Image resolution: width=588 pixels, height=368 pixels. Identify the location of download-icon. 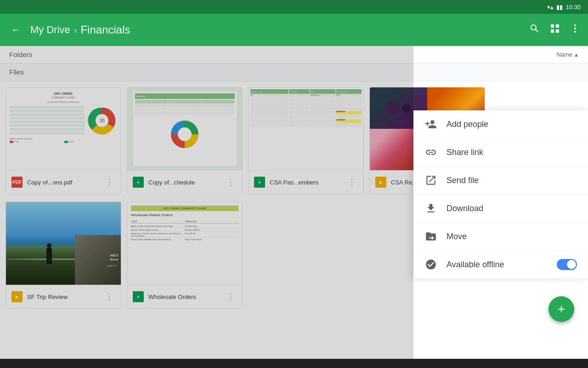
(431, 208).